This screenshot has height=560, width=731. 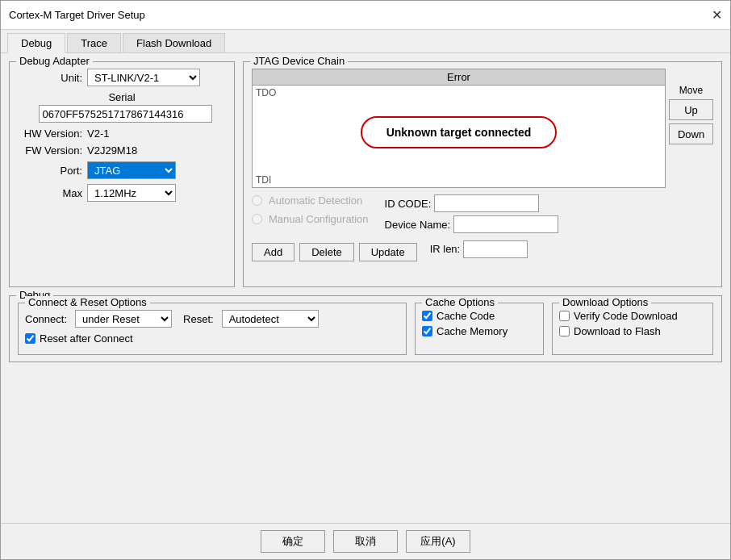 What do you see at coordinates (388, 252) in the screenshot?
I see `update-button: Update` at bounding box center [388, 252].